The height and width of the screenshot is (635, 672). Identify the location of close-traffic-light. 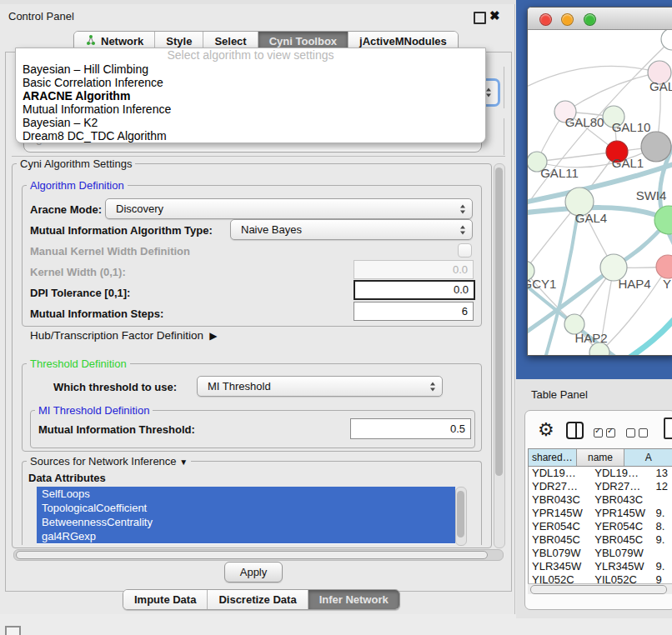
(545, 20).